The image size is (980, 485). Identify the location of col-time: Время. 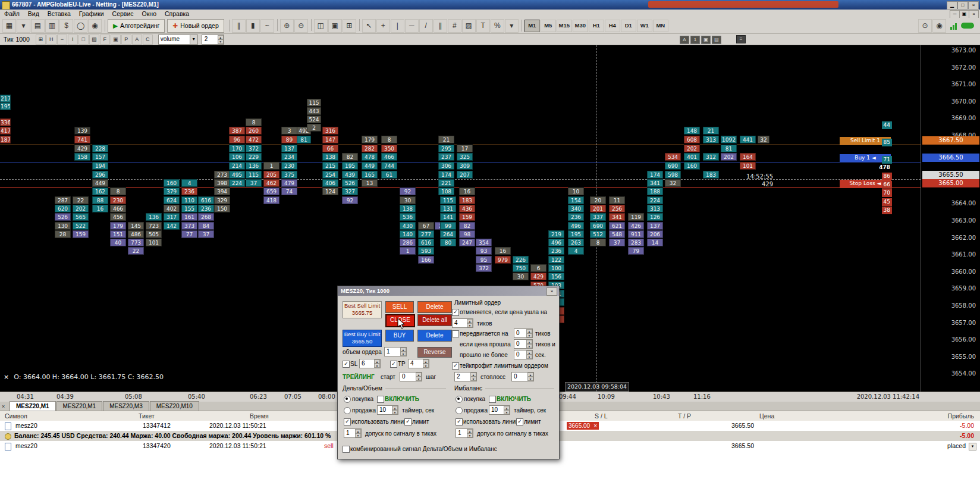
(259, 417).